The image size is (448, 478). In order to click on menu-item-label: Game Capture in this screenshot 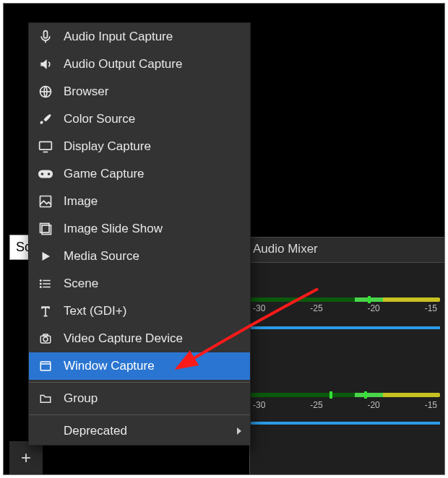, I will do `click(152, 174)`.